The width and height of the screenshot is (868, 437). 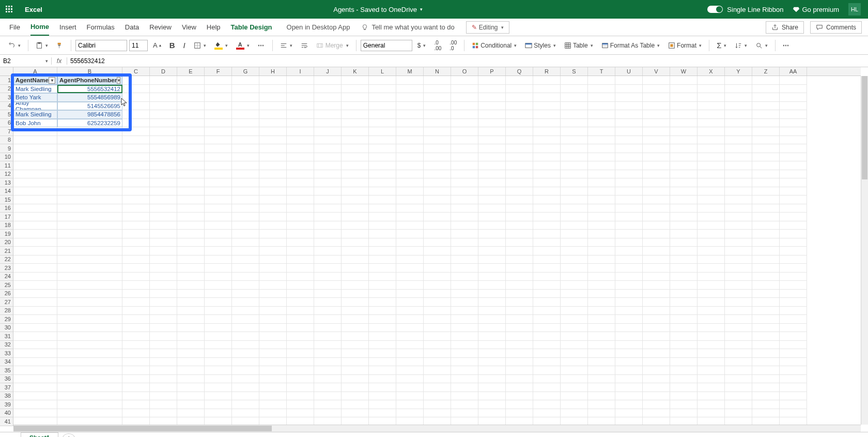 What do you see at coordinates (494, 46) in the screenshot?
I see `conditional-formatting-button: Conditional▾` at bounding box center [494, 46].